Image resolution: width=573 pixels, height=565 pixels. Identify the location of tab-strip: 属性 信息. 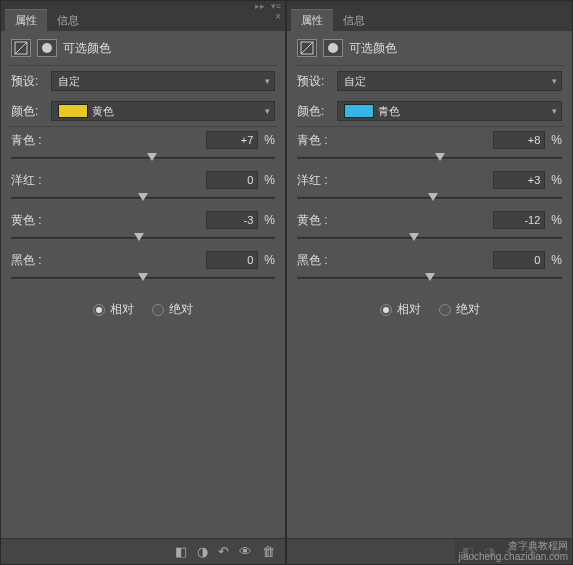
(430, 20).